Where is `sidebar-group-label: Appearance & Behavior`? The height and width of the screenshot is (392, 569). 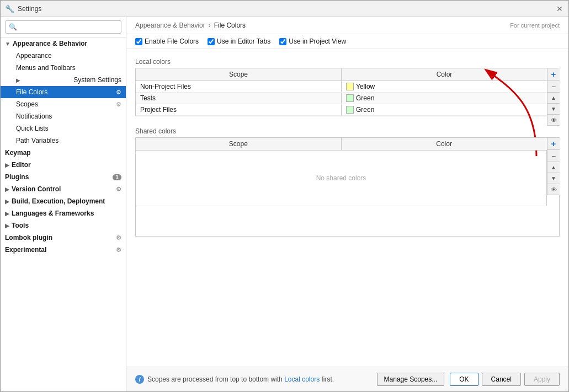
sidebar-group-label: Appearance & Behavior is located at coordinates (50, 44).